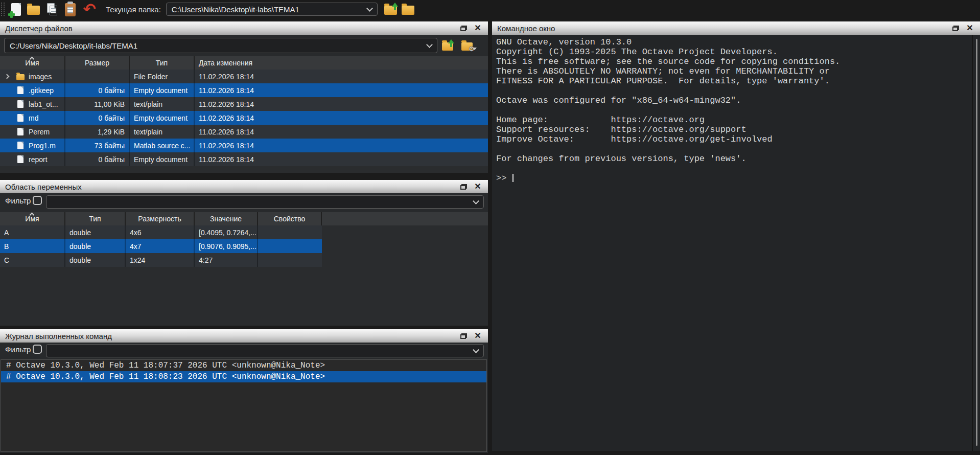  I want to click on file-row: md0 байтыEmpty document11.02.2026 18:14, so click(244, 118).